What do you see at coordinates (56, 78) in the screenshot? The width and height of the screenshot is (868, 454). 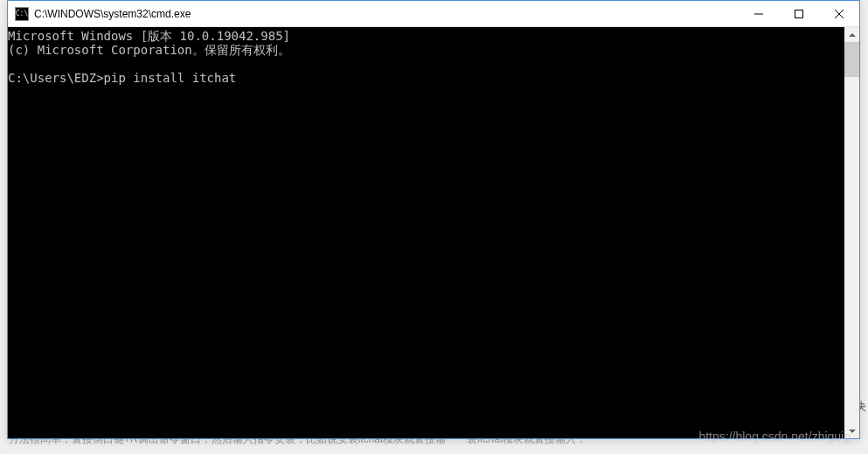 I see `terminal-prompt: C:\Users\EDZ>` at bounding box center [56, 78].